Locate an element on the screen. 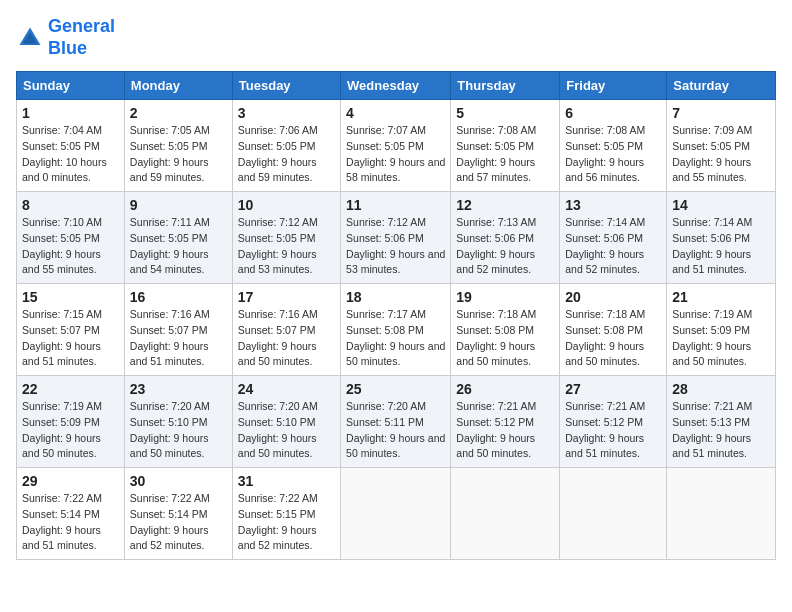  day-number: 6 is located at coordinates (613, 113).